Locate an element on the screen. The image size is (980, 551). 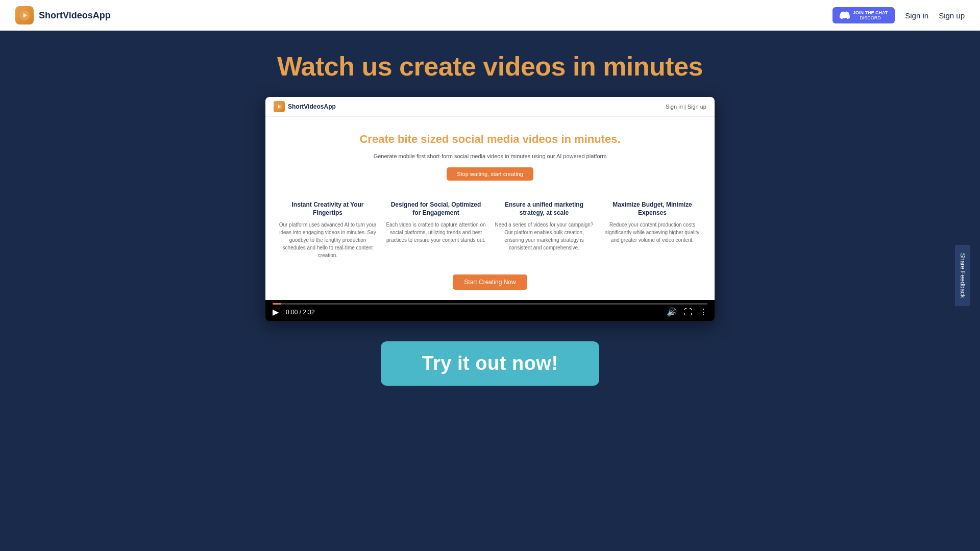
feature-desc-1: Our platform uses advanced AI to turn yo… is located at coordinates (328, 240).